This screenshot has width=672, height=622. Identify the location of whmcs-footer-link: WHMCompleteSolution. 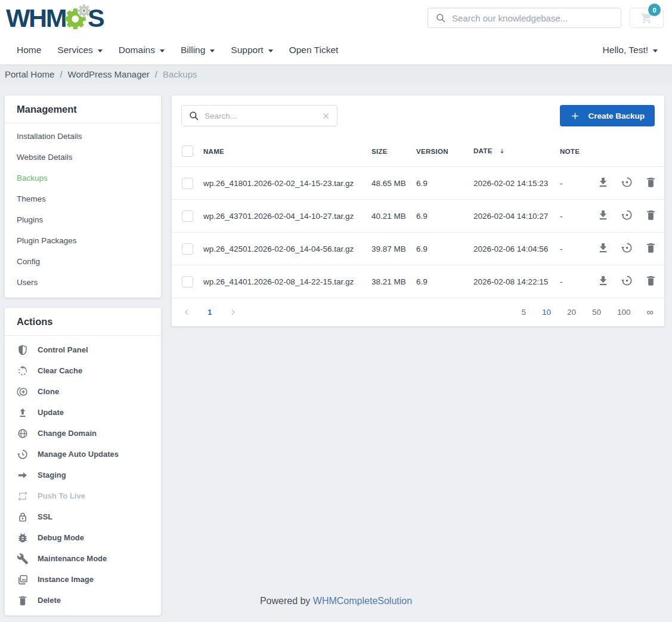
(363, 601).